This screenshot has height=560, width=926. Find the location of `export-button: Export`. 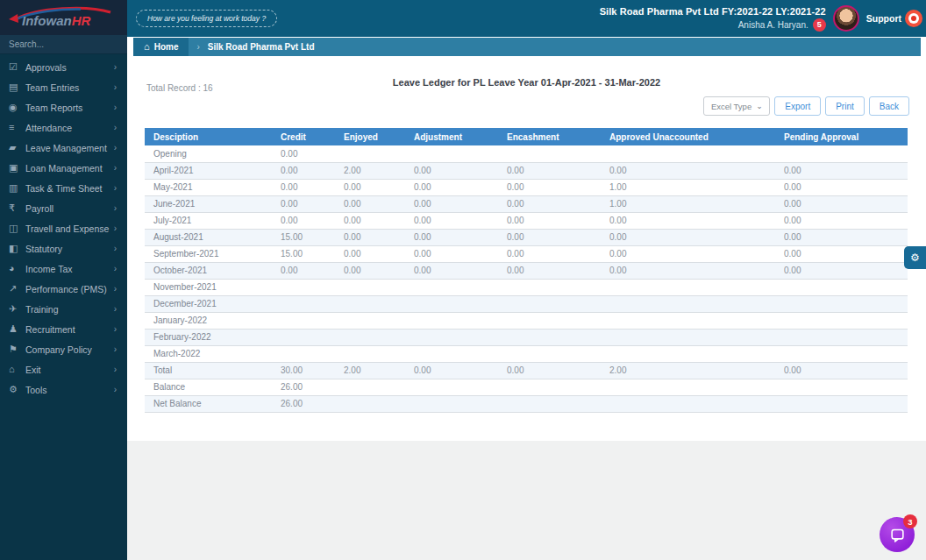

export-button: Export is located at coordinates (798, 106).